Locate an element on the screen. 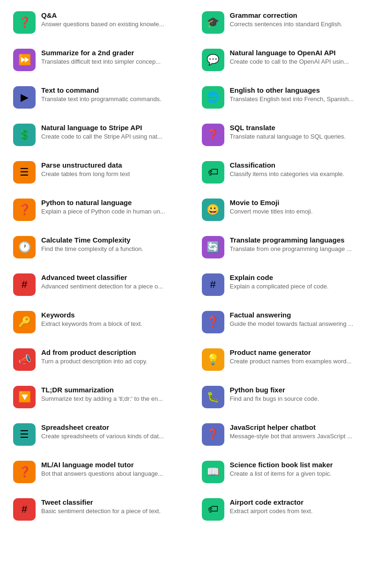  desc-sci-fi: Create a list of items for a given topic… is located at coordinates (304, 474).